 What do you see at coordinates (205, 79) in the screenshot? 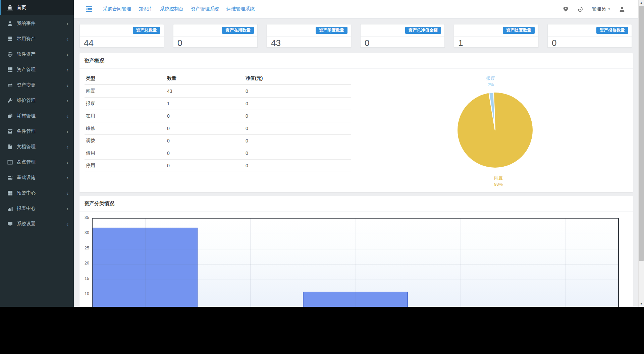
I see `column-header: 数量` at bounding box center [205, 79].